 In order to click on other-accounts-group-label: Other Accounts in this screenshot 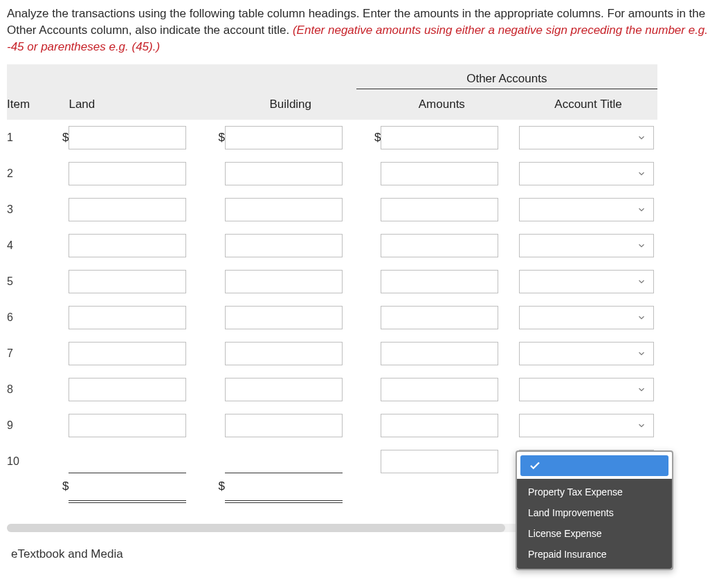, I will do `click(507, 80)`.